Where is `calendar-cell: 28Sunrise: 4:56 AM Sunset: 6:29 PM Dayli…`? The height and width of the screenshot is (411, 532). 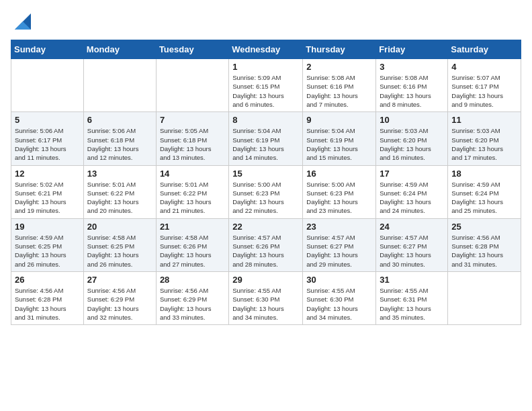 calendar-cell: 28Sunrise: 4:56 AM Sunset: 6:29 PM Dayli… is located at coordinates (192, 298).